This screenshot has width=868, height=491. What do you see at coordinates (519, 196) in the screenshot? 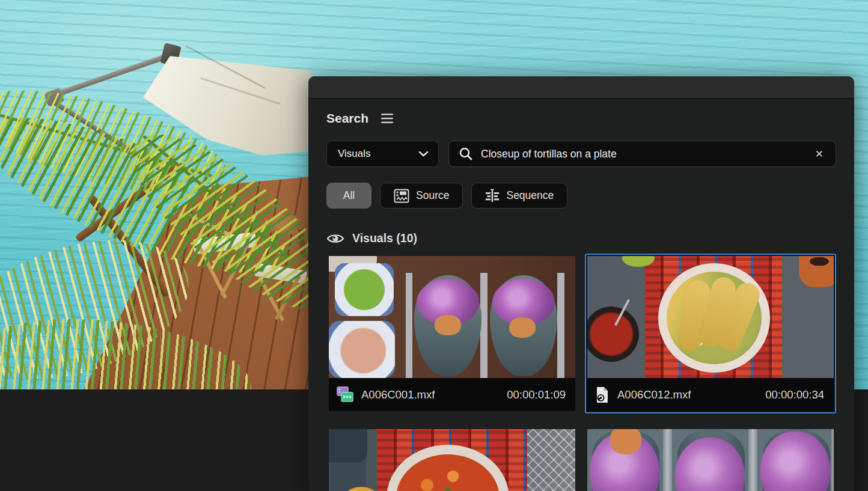
I see `filter-sequence-button: Sequence` at bounding box center [519, 196].